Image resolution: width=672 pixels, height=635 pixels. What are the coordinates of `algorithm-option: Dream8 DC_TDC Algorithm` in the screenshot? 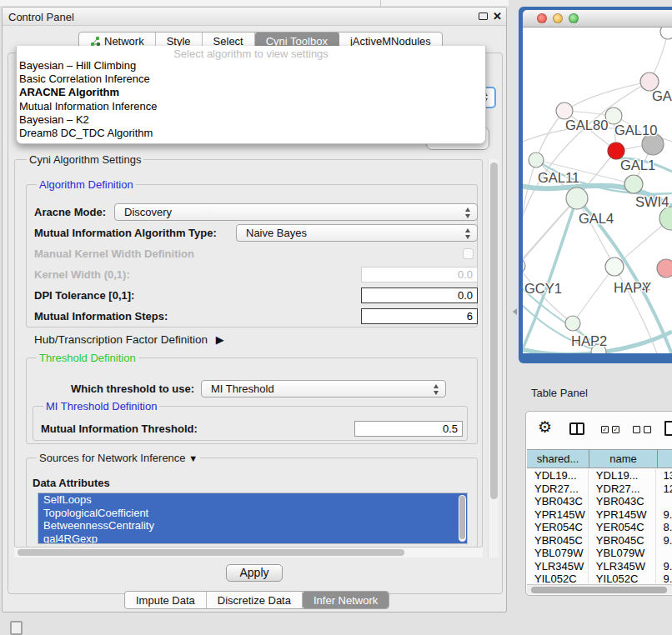 It's located at (251, 133).